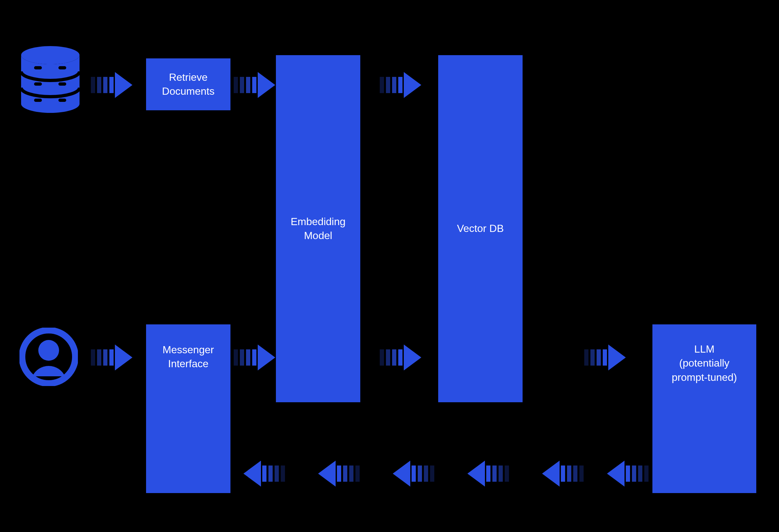 The image size is (779, 532). What do you see at coordinates (188, 84) in the screenshot?
I see `node-retrieve-documents: Retrieve Documents` at bounding box center [188, 84].